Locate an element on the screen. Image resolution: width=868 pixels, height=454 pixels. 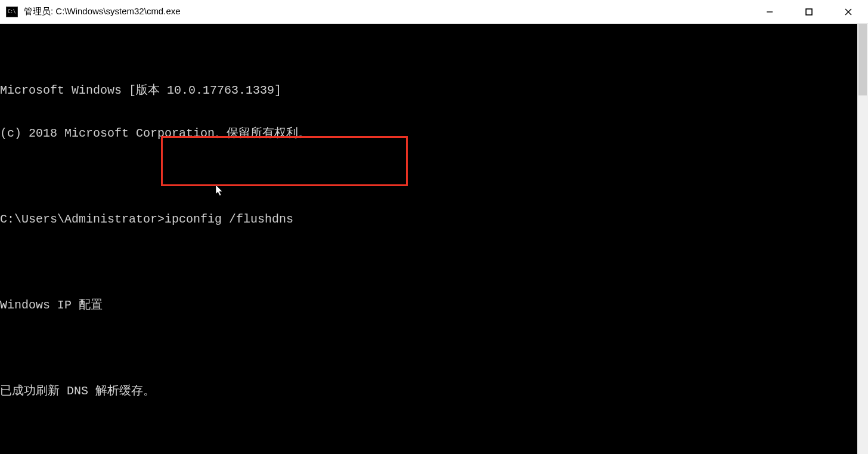
prompt-row-1: C:\Users\Administrator>ipconfig /flushdn… is located at coordinates (429, 220).